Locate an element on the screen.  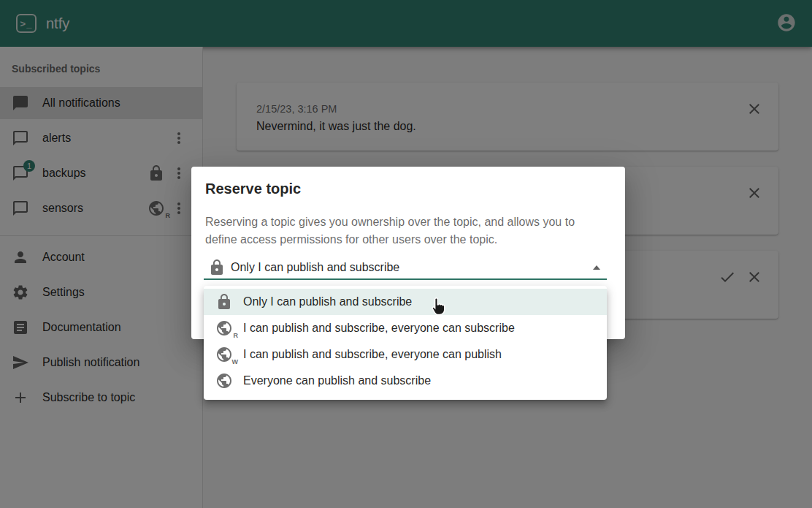
access-permission-select: Only I can publish and subscribe is located at coordinates (405, 268).